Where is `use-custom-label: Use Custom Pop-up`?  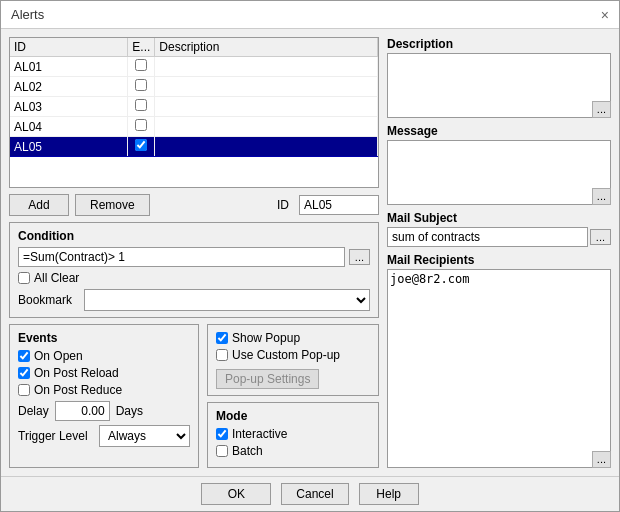
use-custom-label: Use Custom Pop-up is located at coordinates (286, 355).